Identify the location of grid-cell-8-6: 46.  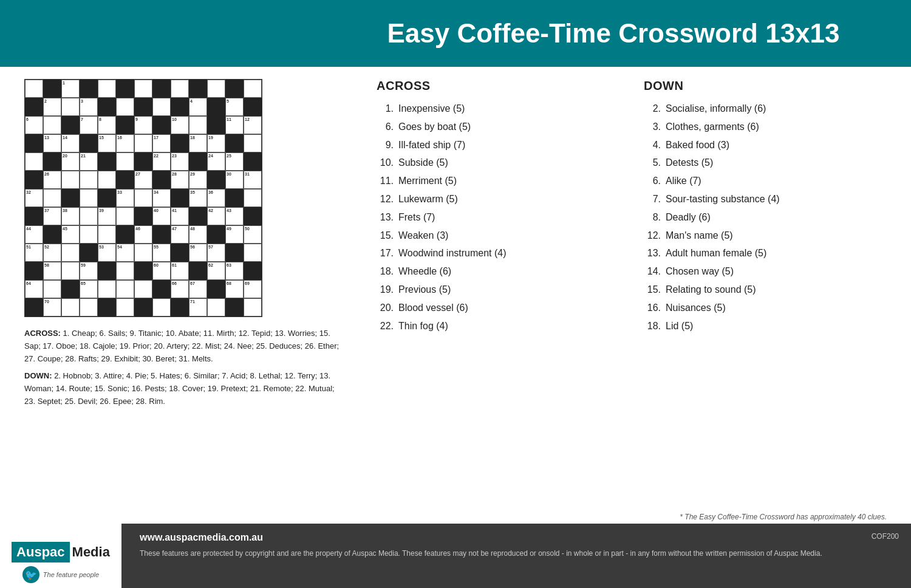
(143, 234).